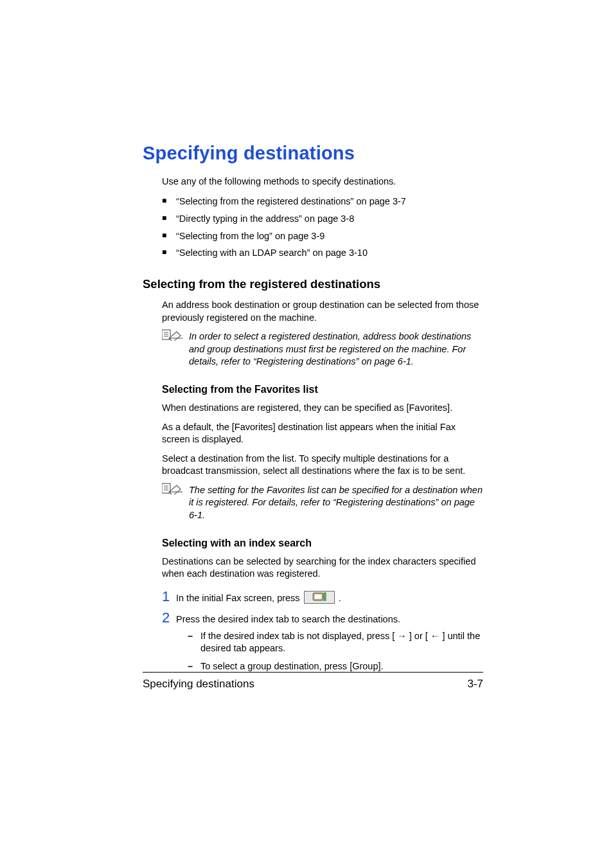  What do you see at coordinates (323, 237) in the screenshot?
I see `list-item: “Selecting from the log” on page 3-9` at bounding box center [323, 237].